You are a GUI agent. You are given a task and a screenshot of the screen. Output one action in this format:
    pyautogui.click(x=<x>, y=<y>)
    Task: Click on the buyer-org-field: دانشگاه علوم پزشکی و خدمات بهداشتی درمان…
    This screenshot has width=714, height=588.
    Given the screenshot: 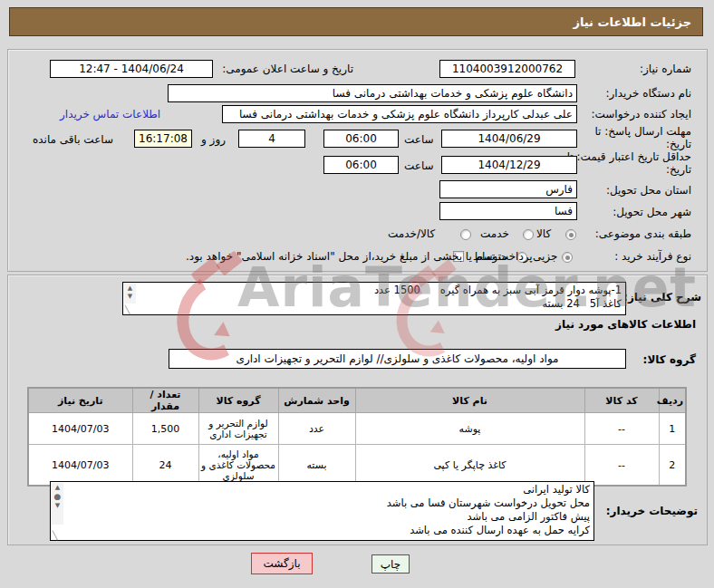 What is the action you would take?
    pyautogui.click(x=372, y=93)
    